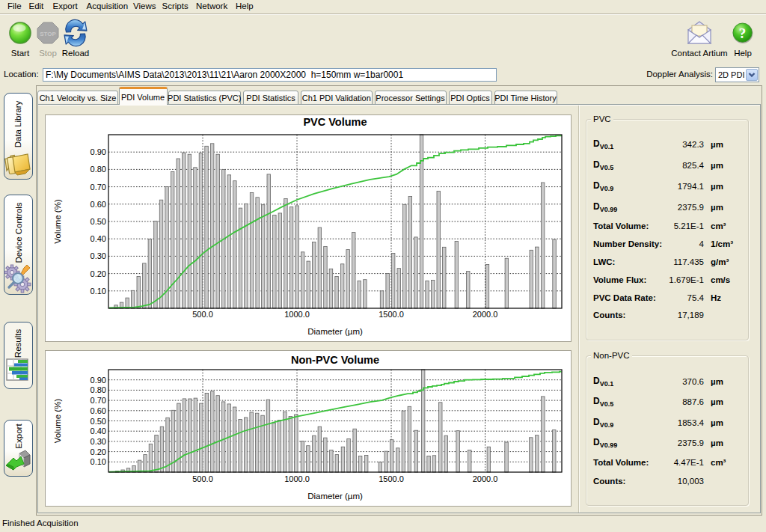 This screenshot has width=766, height=532. What do you see at coordinates (335, 360) in the screenshot?
I see `svg-text: Non-PVC Volume` at bounding box center [335, 360].